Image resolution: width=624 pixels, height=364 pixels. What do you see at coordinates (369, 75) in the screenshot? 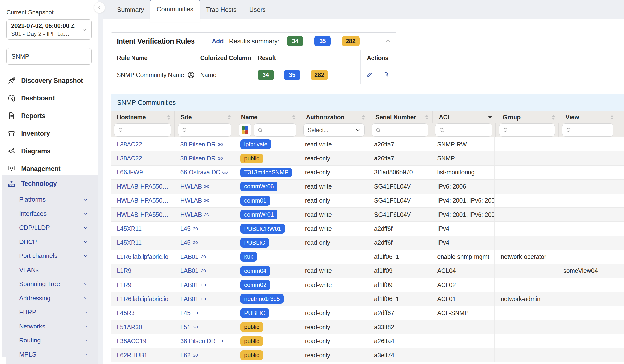
I see `edit-rule-button` at bounding box center [369, 75].